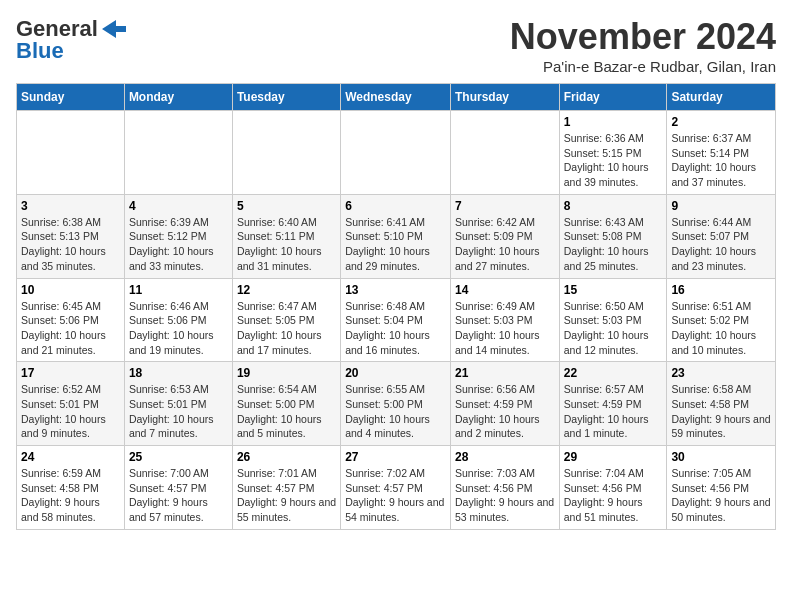  What do you see at coordinates (504, 236) in the screenshot?
I see `calendar-cell: 7Sunrise: 6:42 AM Sunset: 5:09 PM Daylig…` at bounding box center [504, 236].